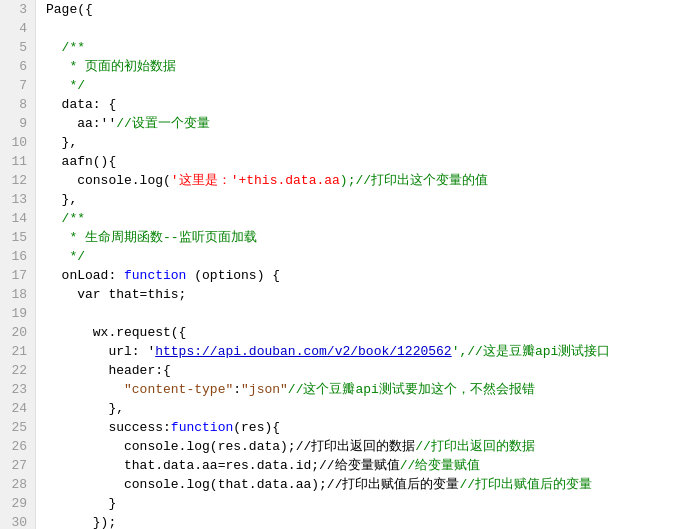 Image resolution: width=680 pixels, height=529 pixels. What do you see at coordinates (18, 390) in the screenshot?
I see `line-number: 23` at bounding box center [18, 390].